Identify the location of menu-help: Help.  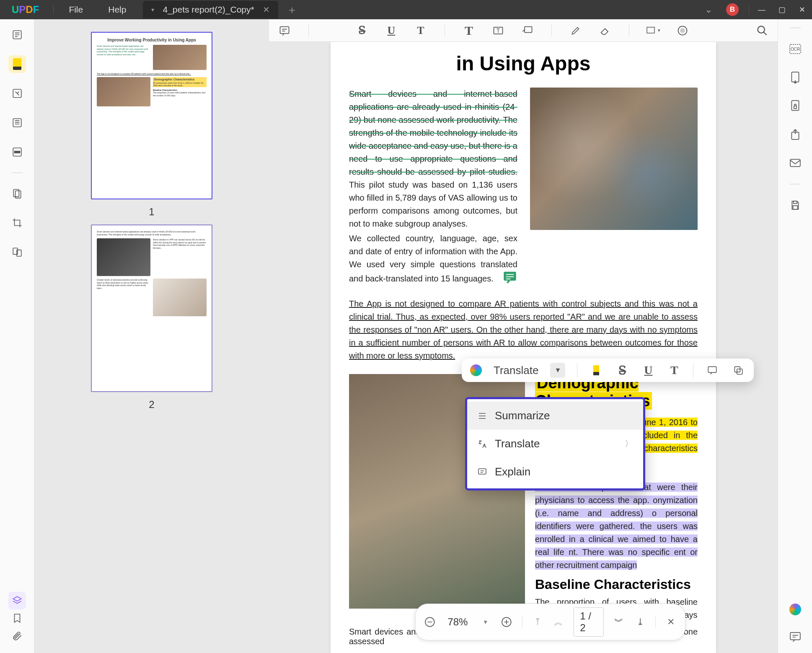
(117, 10).